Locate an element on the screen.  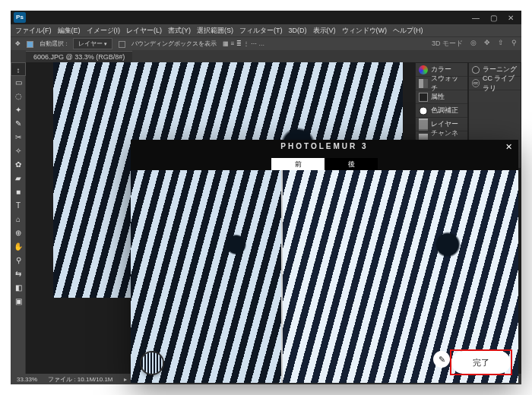
style-preset-button is located at coordinates (152, 363).